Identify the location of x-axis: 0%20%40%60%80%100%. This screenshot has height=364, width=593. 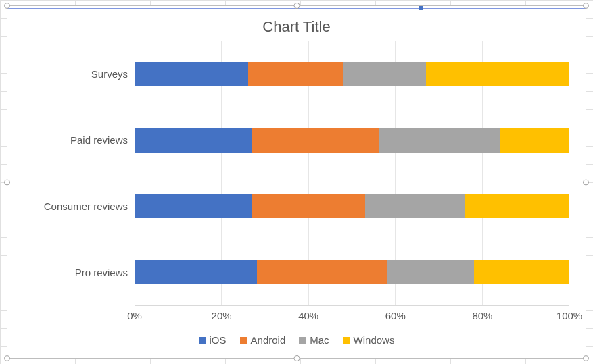
(296, 317).